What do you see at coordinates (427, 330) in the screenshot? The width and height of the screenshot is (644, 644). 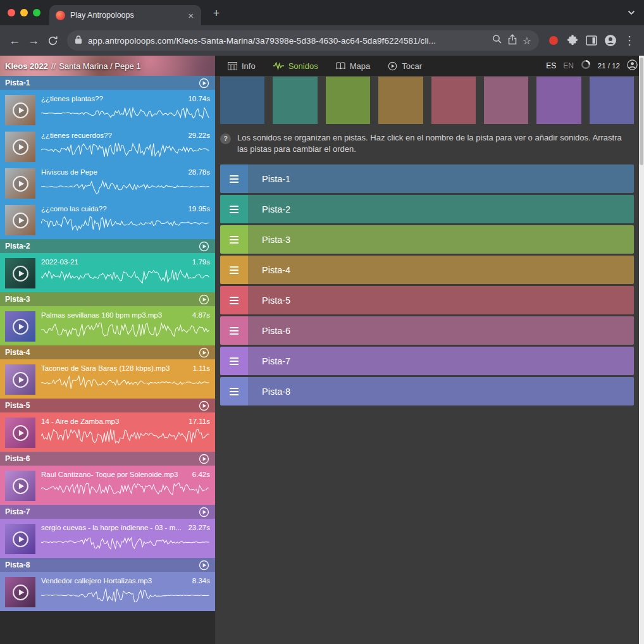 I see `track-row: Pista-6` at bounding box center [427, 330].